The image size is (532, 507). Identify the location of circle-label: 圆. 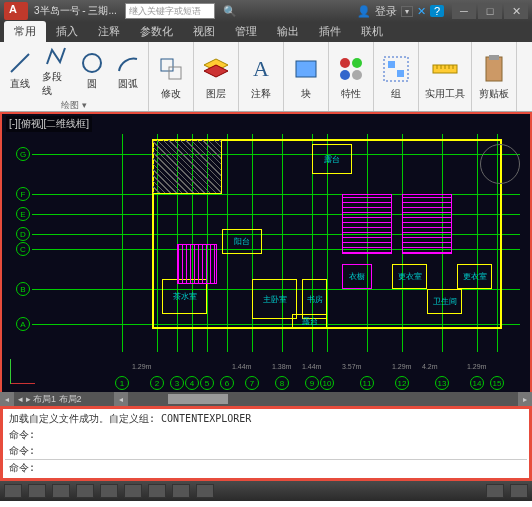
(92, 84).